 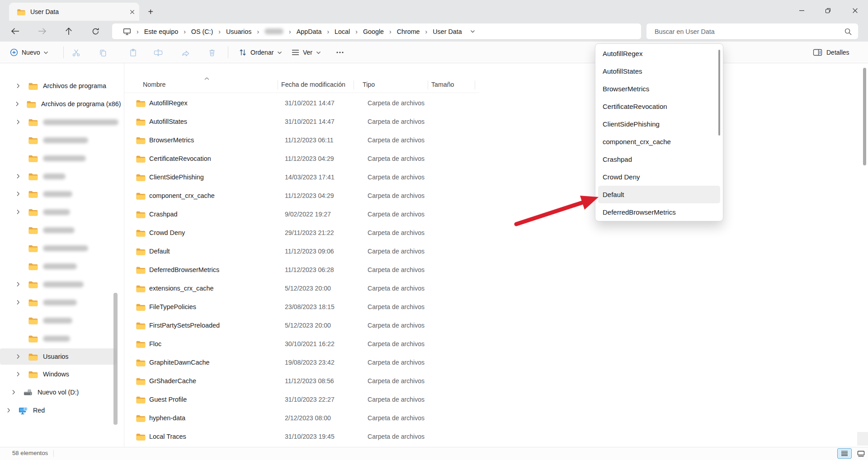 What do you see at coordinates (861, 454) in the screenshot?
I see `large-icons-view-button` at bounding box center [861, 454].